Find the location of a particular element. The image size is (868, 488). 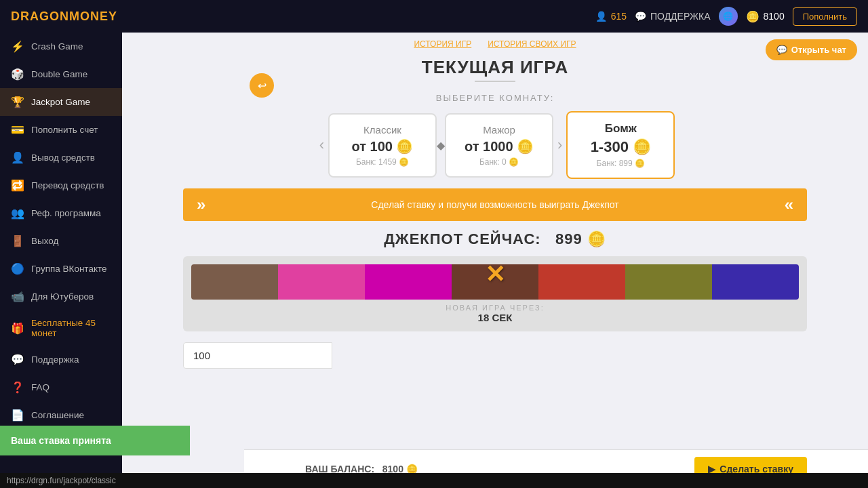

sidebar-label-withdraw: Вывод средств is located at coordinates (63, 157).